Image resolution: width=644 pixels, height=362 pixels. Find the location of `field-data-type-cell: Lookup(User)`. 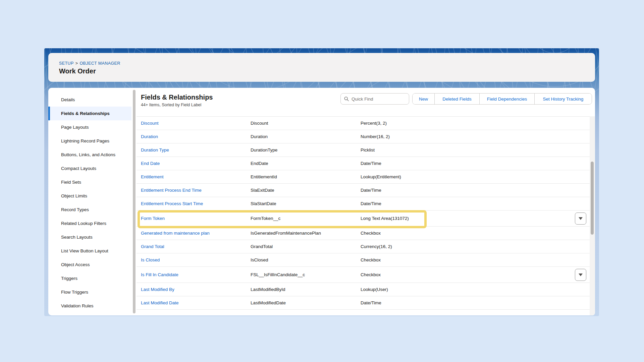

field-data-type-cell: Lookup(User) is located at coordinates (475, 290).